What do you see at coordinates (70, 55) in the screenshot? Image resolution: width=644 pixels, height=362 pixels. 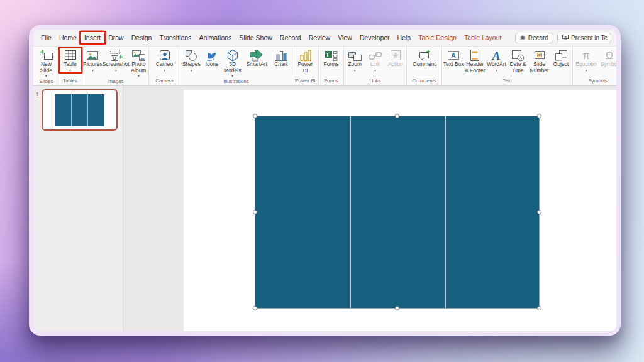 I see `table-icon` at bounding box center [70, 55].